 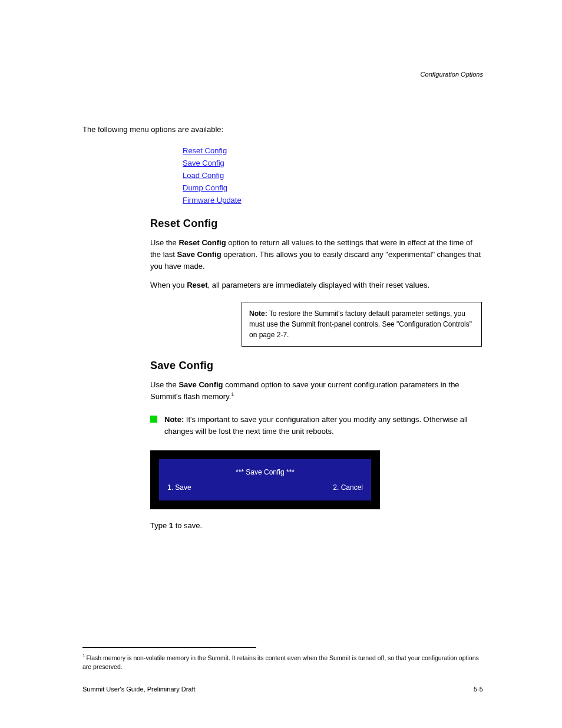 I want to click on note-text: It's important to save your configuratio…, so click(x=316, y=426).